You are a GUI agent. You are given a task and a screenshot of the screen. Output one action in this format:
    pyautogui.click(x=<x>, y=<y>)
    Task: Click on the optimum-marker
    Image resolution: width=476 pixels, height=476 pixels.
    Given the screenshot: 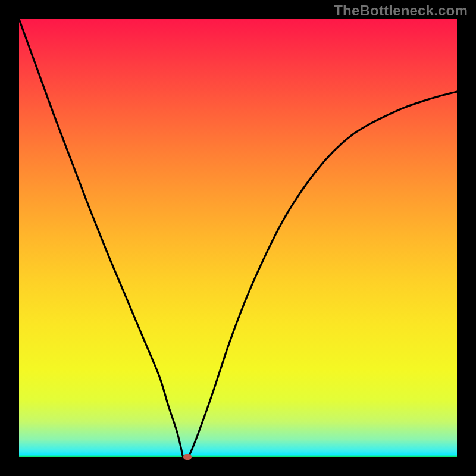 What is the action you would take?
    pyautogui.click(x=187, y=457)
    